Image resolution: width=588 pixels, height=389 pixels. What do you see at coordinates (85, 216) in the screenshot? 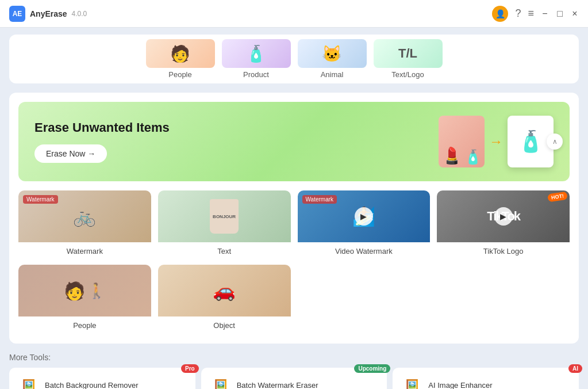
I see `tool-thumb-watermark: Watermark 🚲` at bounding box center [85, 216].